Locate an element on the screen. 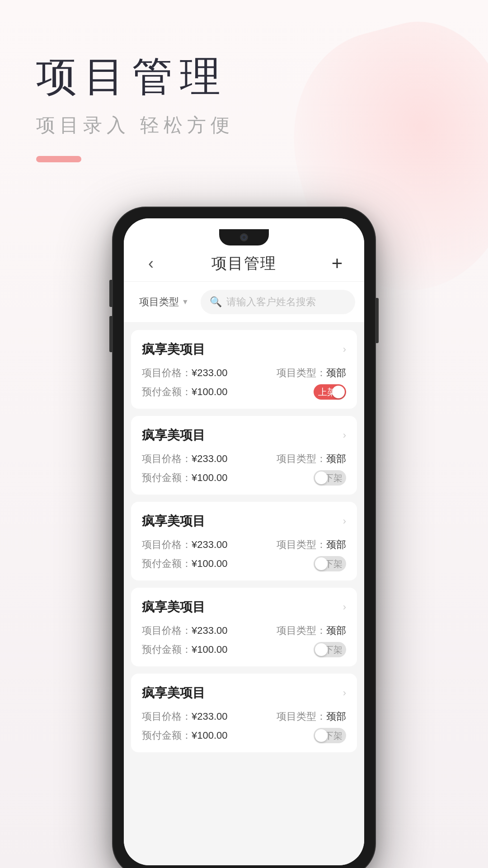  phone-button-vol-down is located at coordinates (111, 334).